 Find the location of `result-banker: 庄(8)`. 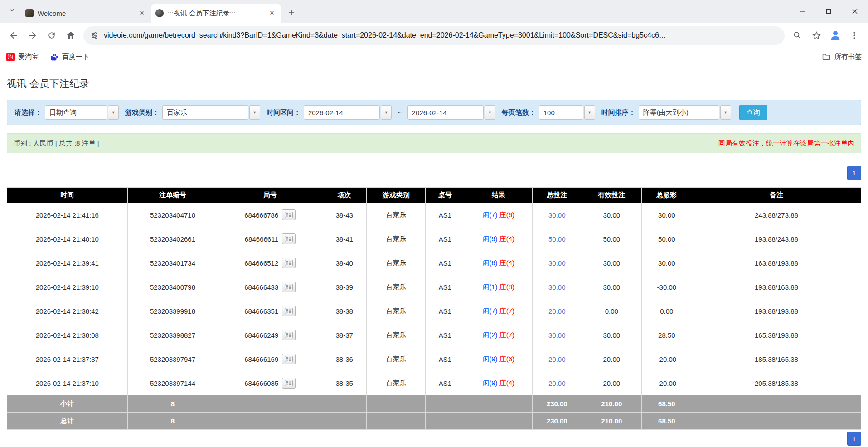

result-banker: 庄(8) is located at coordinates (507, 287).